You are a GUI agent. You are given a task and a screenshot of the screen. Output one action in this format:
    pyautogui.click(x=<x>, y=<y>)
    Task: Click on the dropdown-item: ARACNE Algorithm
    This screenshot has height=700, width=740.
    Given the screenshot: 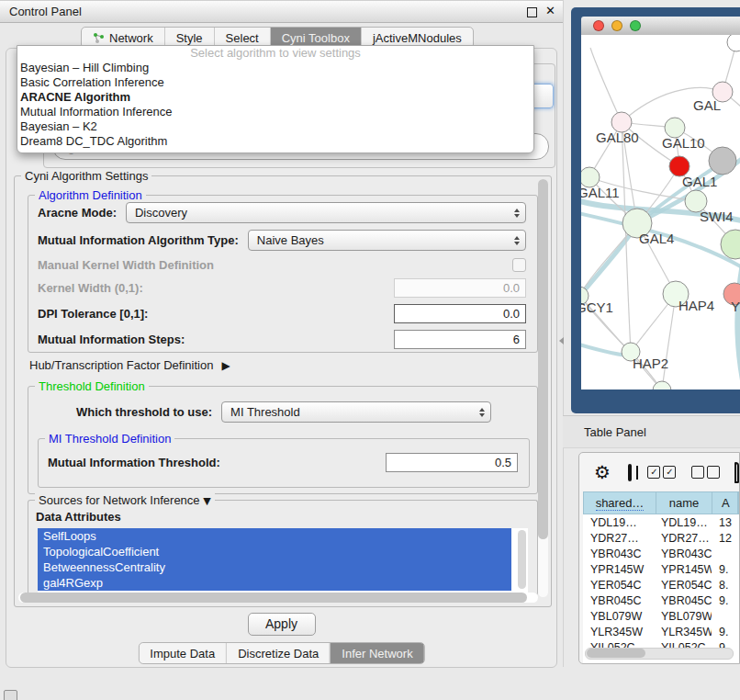 What is the action you would take?
    pyautogui.click(x=275, y=97)
    